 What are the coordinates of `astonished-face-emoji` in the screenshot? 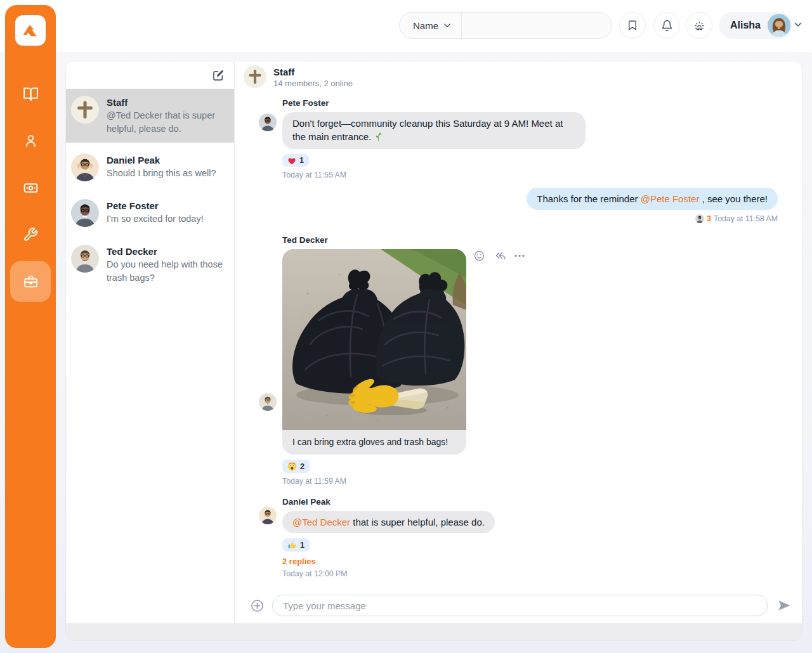 It's located at (292, 467).